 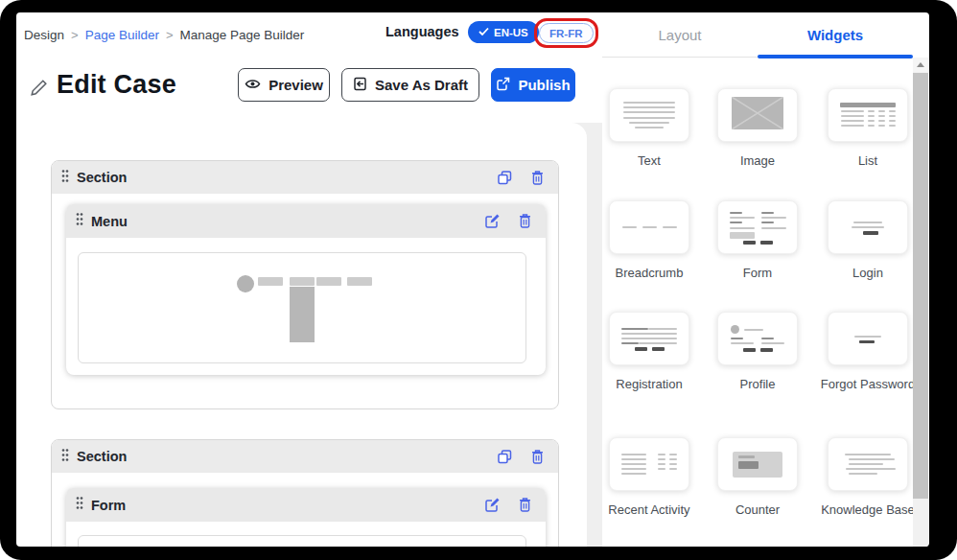 What do you see at coordinates (758, 464) in the screenshot?
I see `counter-widget-icon` at bounding box center [758, 464].